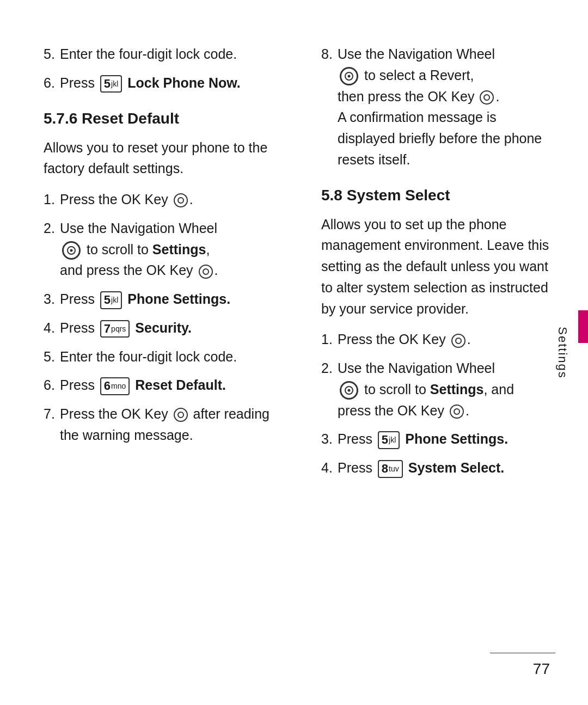 The height and width of the screenshot is (705, 588). What do you see at coordinates (523, 653) in the screenshot?
I see `page-rule` at bounding box center [523, 653].